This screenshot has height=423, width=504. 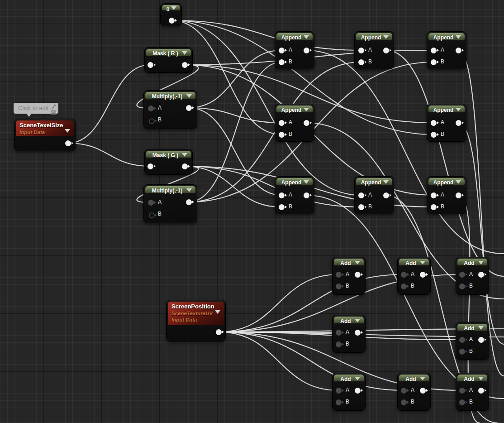 I want to click on node-header: Mask ( G ), so click(x=168, y=154).